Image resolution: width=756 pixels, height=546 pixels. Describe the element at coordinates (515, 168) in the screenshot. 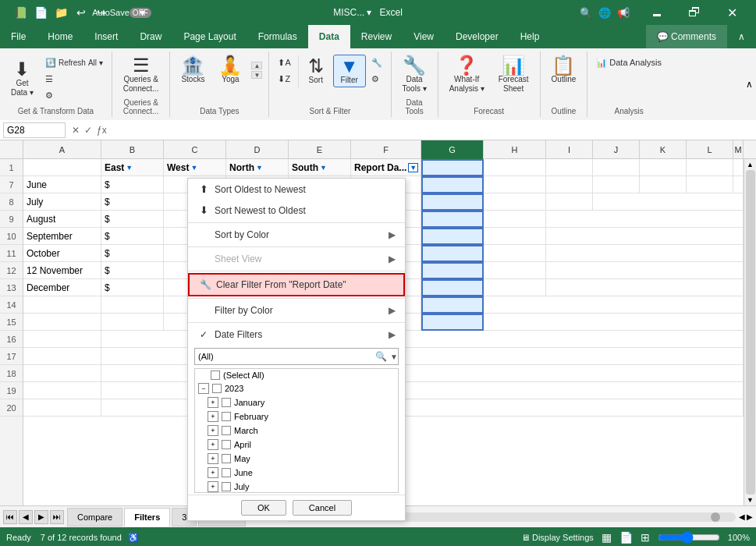

I see `cell-h1` at that location.